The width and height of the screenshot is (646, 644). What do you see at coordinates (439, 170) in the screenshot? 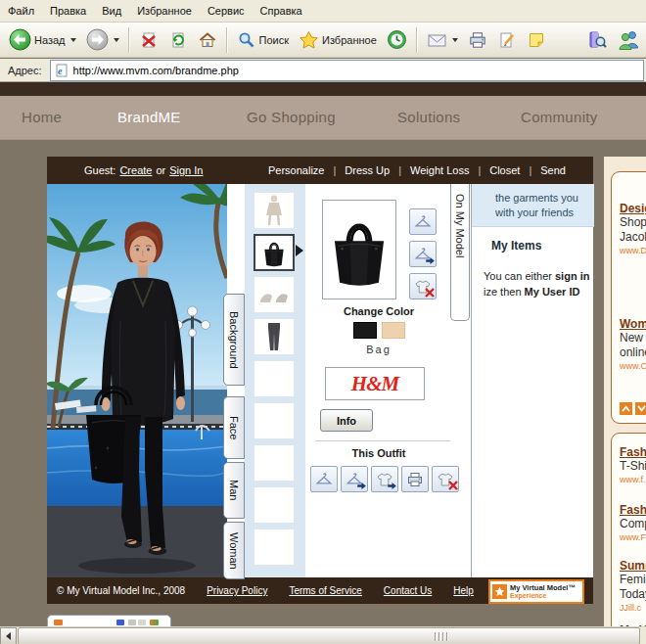
I see `subnav-weight-loss: Weight Loss` at bounding box center [439, 170].